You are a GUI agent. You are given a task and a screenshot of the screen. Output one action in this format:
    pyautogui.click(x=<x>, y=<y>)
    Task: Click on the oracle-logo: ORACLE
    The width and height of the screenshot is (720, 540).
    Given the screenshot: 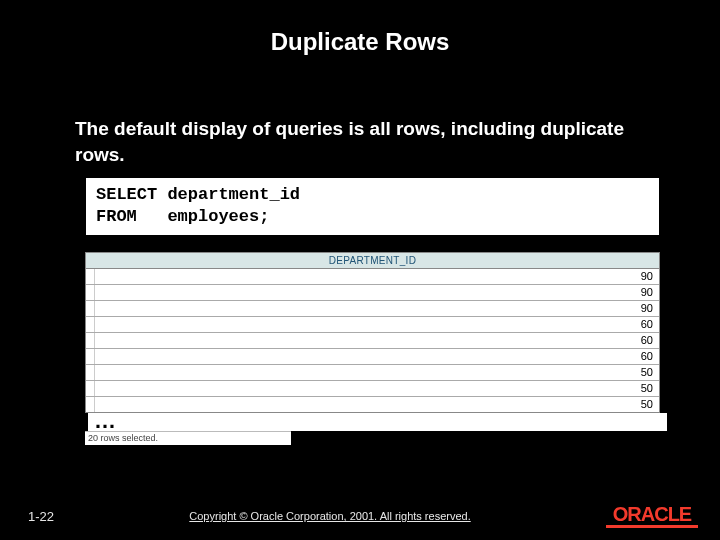 What is the action you would take?
    pyautogui.click(x=652, y=516)
    